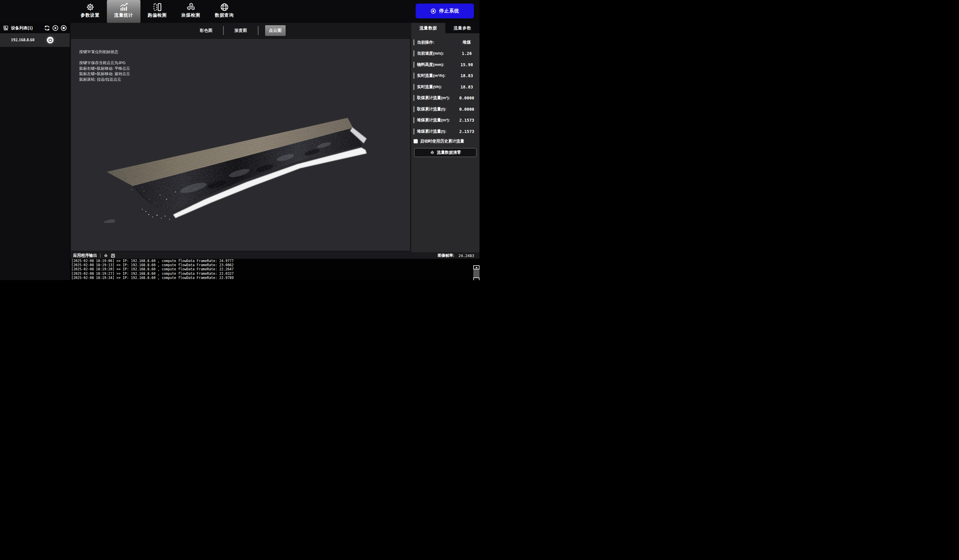 This screenshot has height=560, width=959. Describe the element at coordinates (90, 15) in the screenshot. I see `nav-label: 参数设置` at that location.